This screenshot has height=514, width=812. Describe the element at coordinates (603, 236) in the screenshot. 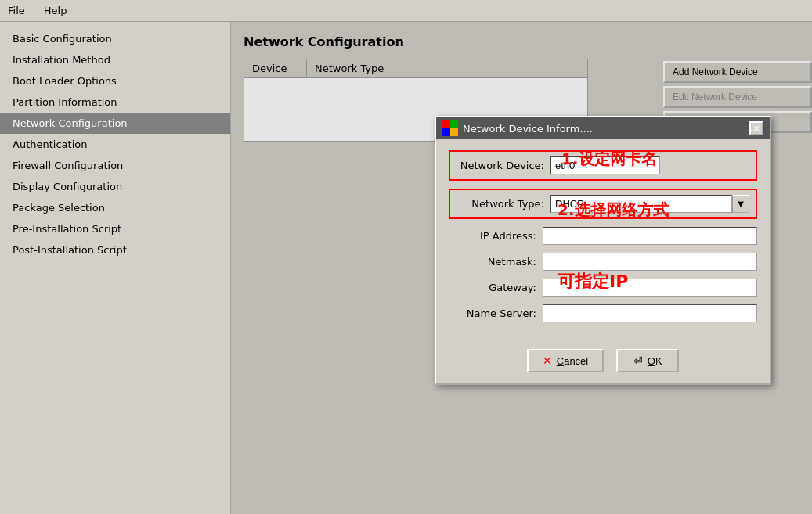

I see `ip-address-row: IP Address:` at that location.